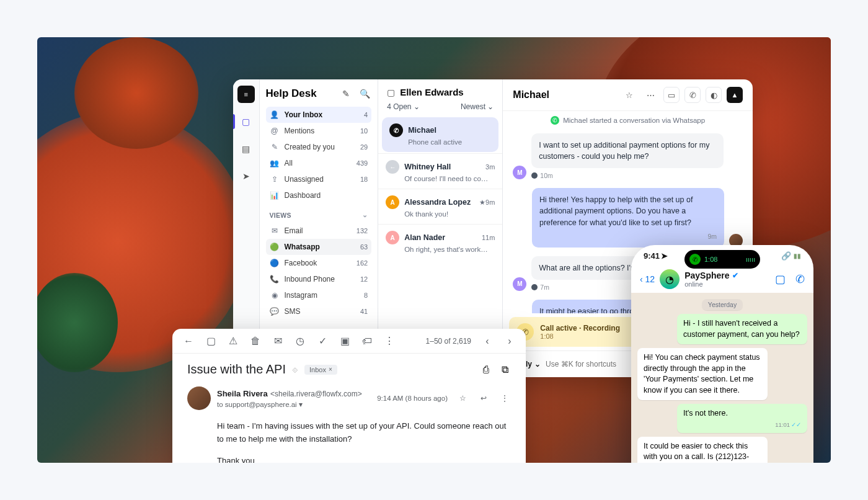 The image size is (868, 500). Describe the element at coordinates (463, 398) in the screenshot. I see `star-email-icon: ☆` at that location.